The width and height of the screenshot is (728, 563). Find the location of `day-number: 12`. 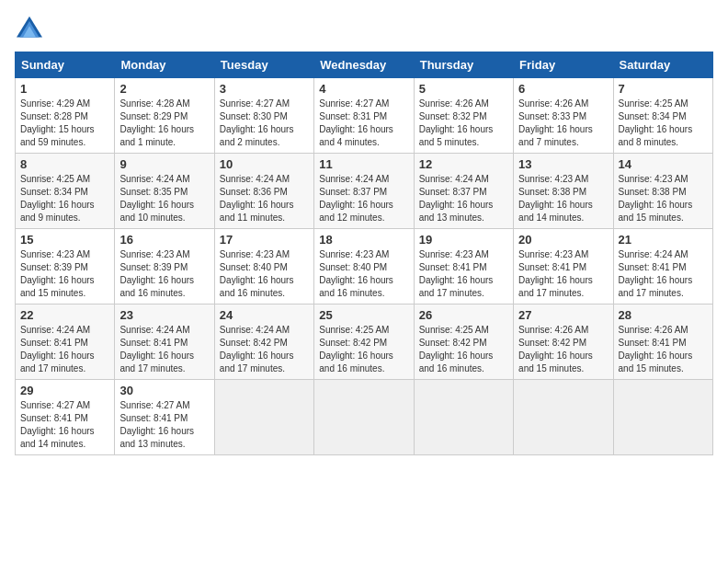

day-number: 12 is located at coordinates (463, 164).